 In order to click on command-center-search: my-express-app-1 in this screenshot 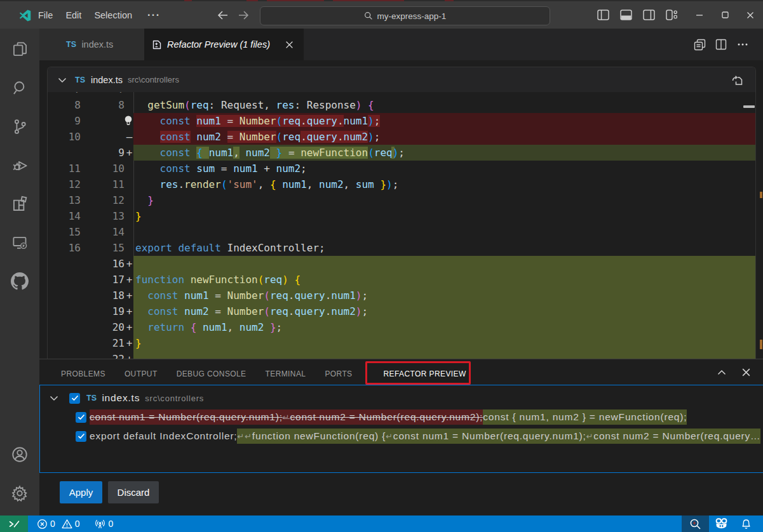, I will do `click(405, 16)`.